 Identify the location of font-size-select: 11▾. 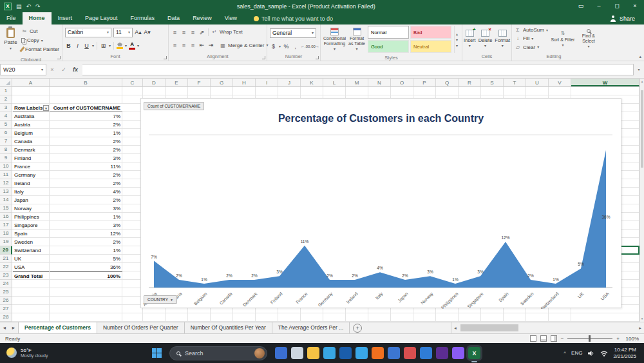
(123, 32).